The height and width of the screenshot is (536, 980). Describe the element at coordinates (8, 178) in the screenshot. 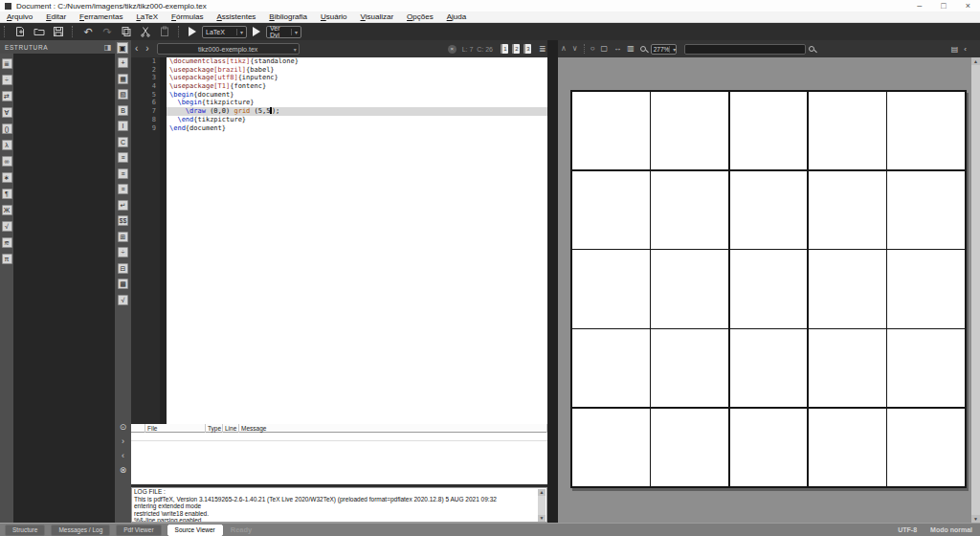

I see `misc-symbols-icon: ∗` at that location.